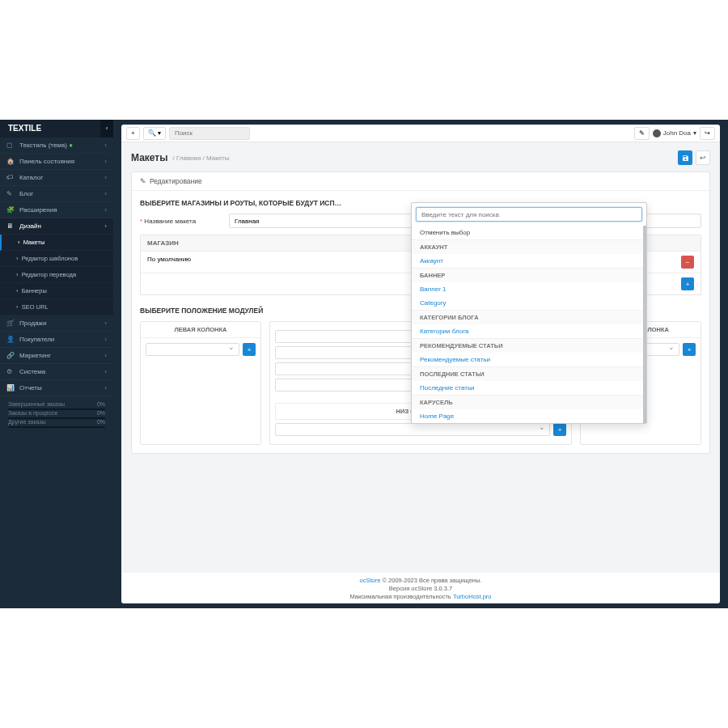 This screenshot has width=728, height=728. I want to click on dropdown-option: Рекомендуемые статьи, so click(527, 359).